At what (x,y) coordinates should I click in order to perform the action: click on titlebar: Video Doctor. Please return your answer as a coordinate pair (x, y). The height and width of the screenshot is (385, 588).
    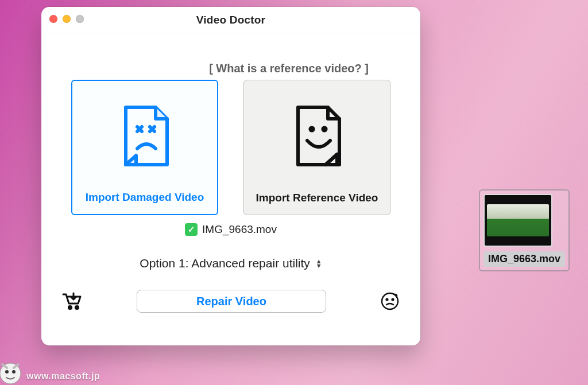
    Looking at the image, I should click on (231, 20).